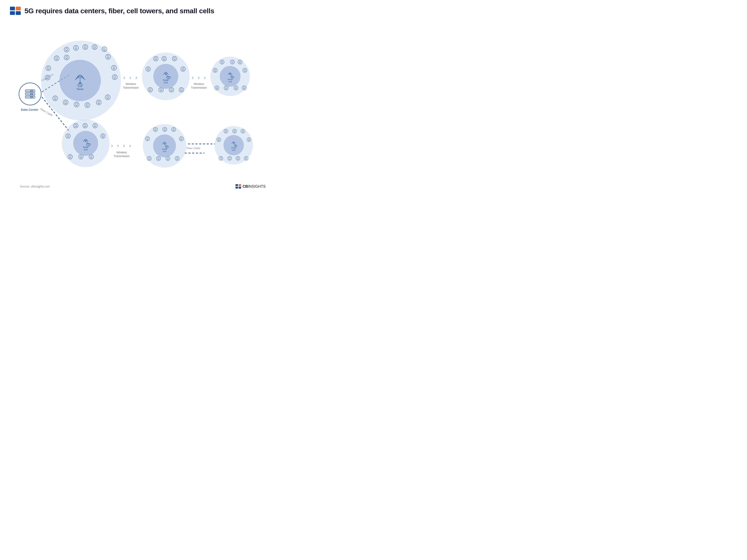 The height and width of the screenshot is (560, 747). What do you see at coordinates (166, 76) in the screenshot?
I see `small-cell-top-1-outer: SmallCell` at bounding box center [166, 76].